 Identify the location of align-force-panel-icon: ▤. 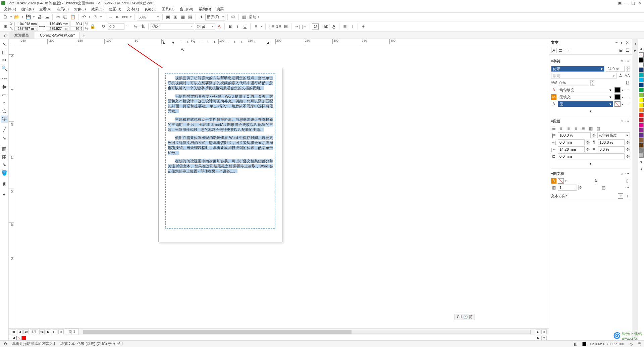
(598, 129).